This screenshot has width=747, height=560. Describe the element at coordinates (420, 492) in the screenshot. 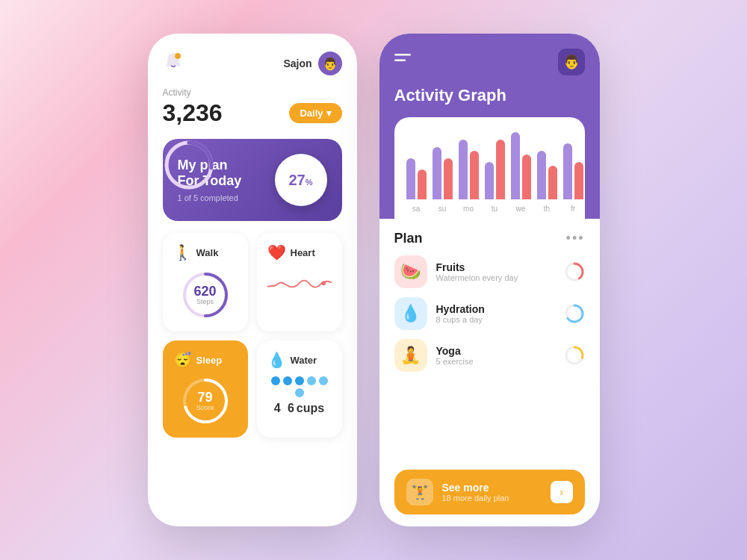

I see `see-more-icon: 🏋️` at that location.